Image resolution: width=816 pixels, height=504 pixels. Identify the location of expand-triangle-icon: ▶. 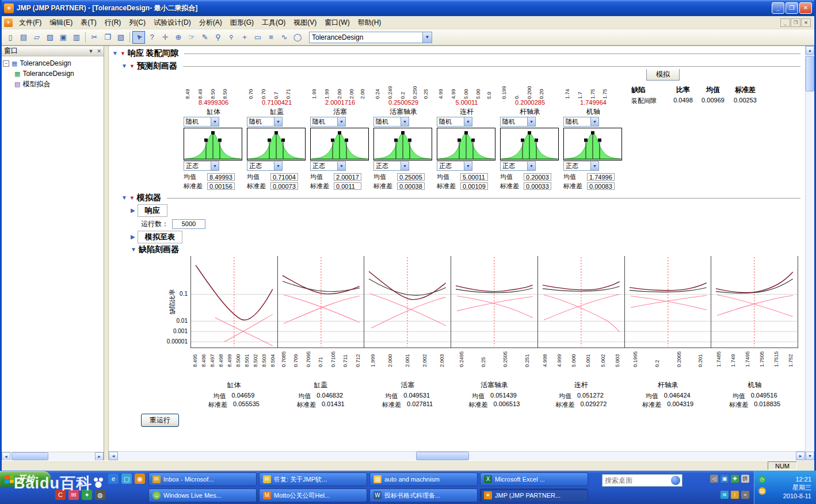
(133, 237).